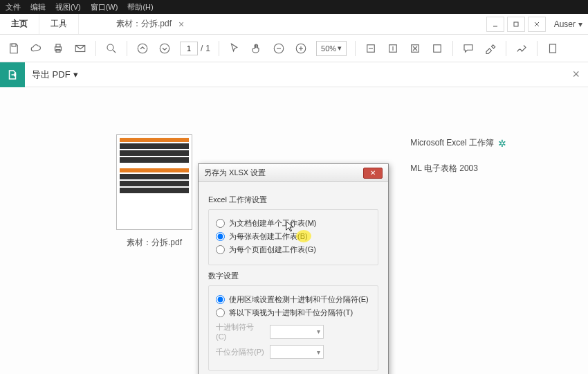 The height and width of the screenshot is (374, 588). I want to click on export-bar: 导出 PDF ▾ ×, so click(294, 75).